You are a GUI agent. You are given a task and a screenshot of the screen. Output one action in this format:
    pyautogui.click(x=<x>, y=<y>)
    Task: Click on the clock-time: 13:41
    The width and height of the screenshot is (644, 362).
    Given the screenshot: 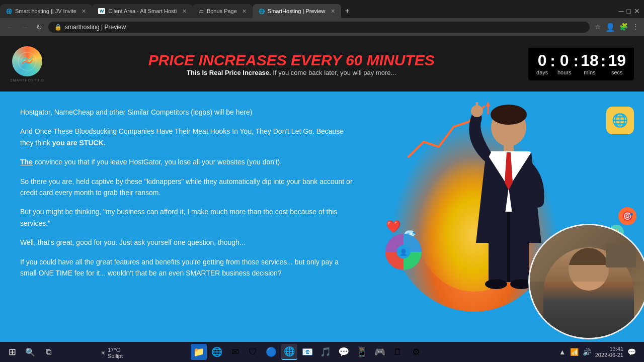 What is the action you would take?
    pyautogui.click(x=609, y=349)
    